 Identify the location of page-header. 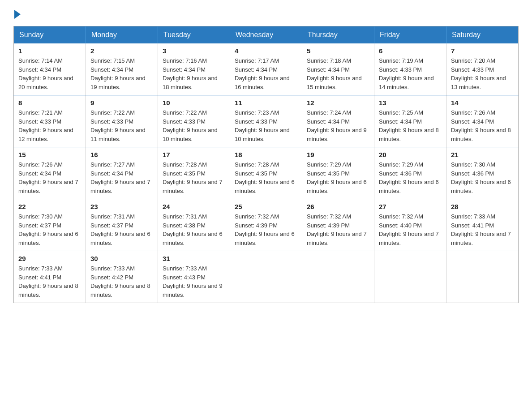
(266, 13).